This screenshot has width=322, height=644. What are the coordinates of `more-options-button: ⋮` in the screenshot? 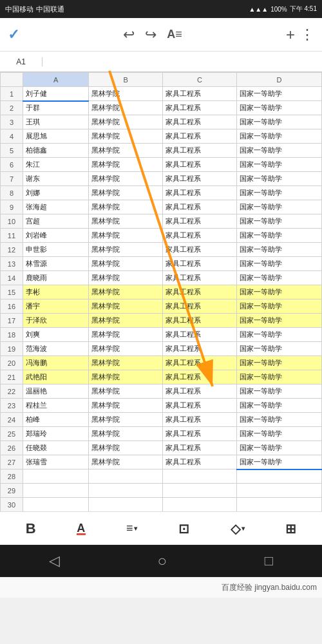 It's located at (307, 35).